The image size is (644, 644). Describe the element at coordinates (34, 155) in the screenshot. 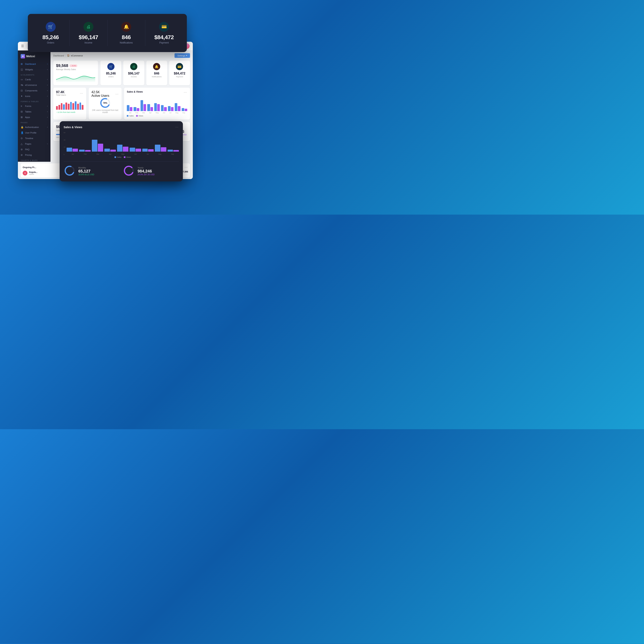

I see `sidebar-item-pricing: ⊘ Pricing` at that location.